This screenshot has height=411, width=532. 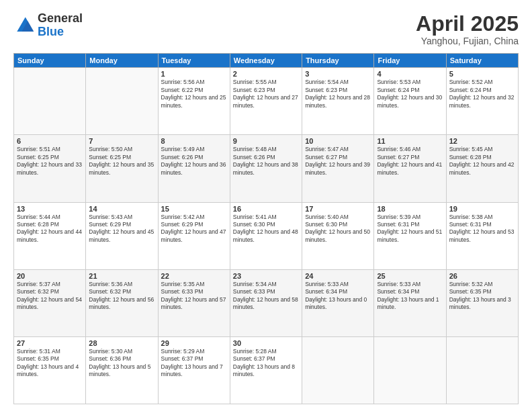 What do you see at coordinates (193, 101) in the screenshot?
I see `calendar-cell: 1Sunrise: 5:56 AM Sunset: 6:22 PM Daylig…` at bounding box center [193, 101].